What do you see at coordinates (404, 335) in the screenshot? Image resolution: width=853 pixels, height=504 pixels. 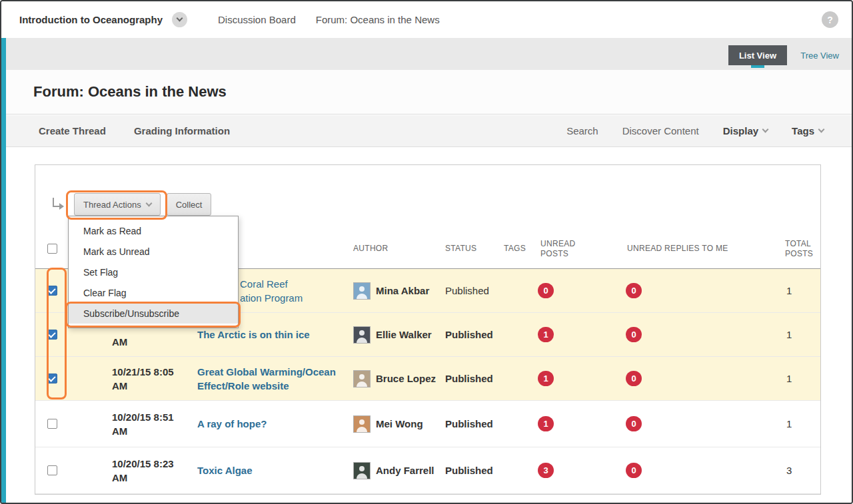 I see `author-name: Ellie Walker` at bounding box center [404, 335].